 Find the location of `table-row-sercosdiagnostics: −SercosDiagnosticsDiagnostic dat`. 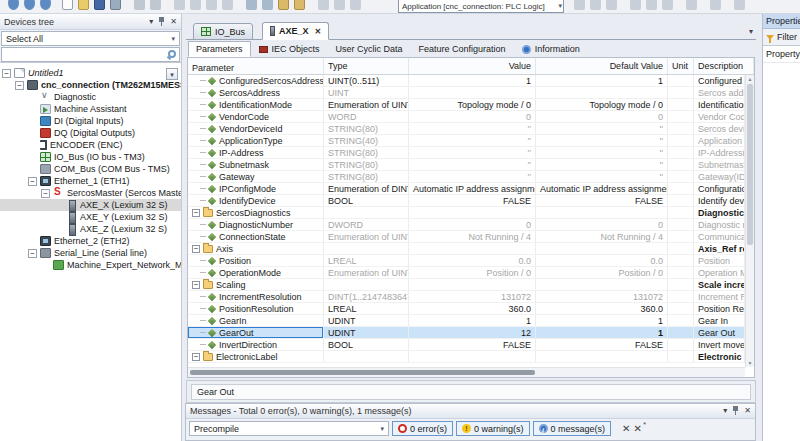

table-row-sercosdiagnostics: −SercosDiagnosticsDiagnostic dat is located at coordinates (466, 213).